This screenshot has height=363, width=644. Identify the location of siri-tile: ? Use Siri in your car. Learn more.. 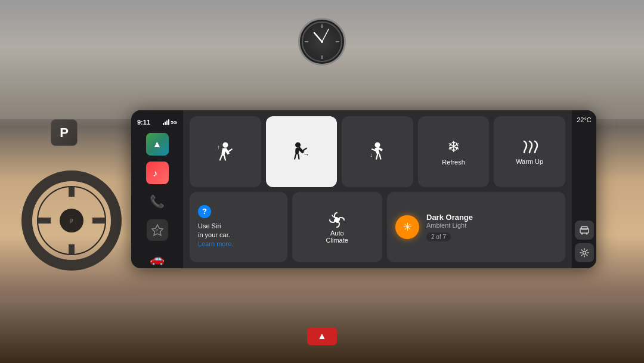
(239, 228).